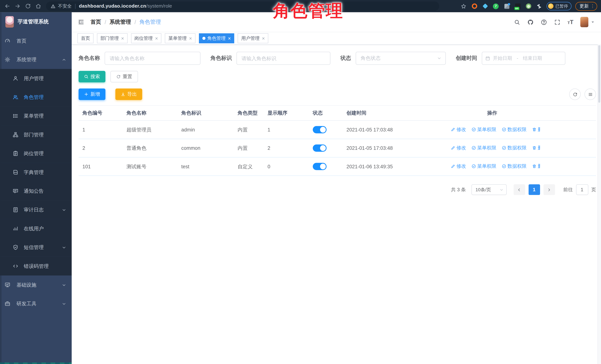  What do you see at coordinates (146, 39) in the screenshot?
I see `tab-post: 岗位管理×` at bounding box center [146, 39].